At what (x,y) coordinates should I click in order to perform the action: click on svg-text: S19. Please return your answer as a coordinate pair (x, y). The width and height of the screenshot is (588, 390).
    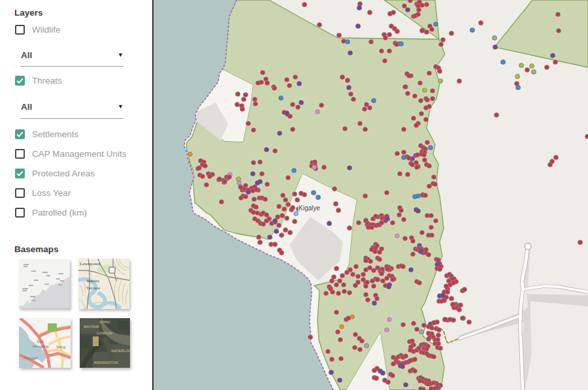
    Looking at the image, I should click on (41, 342).